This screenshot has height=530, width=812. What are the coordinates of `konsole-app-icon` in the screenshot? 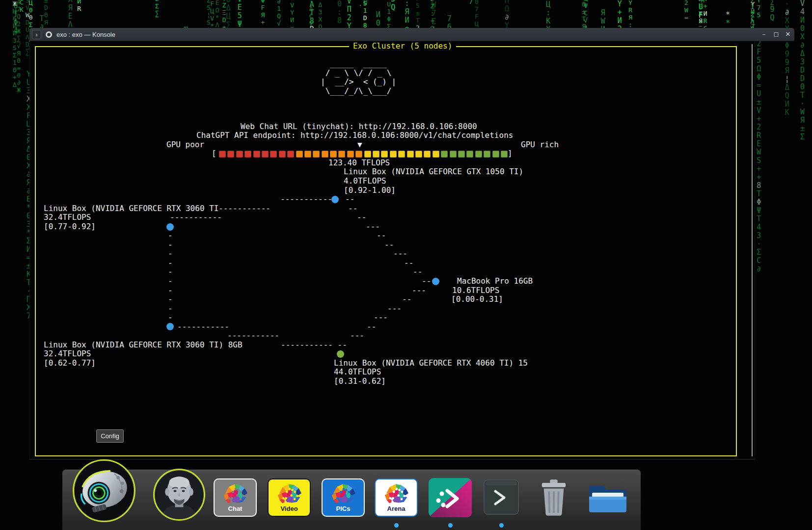 It's located at (49, 34).